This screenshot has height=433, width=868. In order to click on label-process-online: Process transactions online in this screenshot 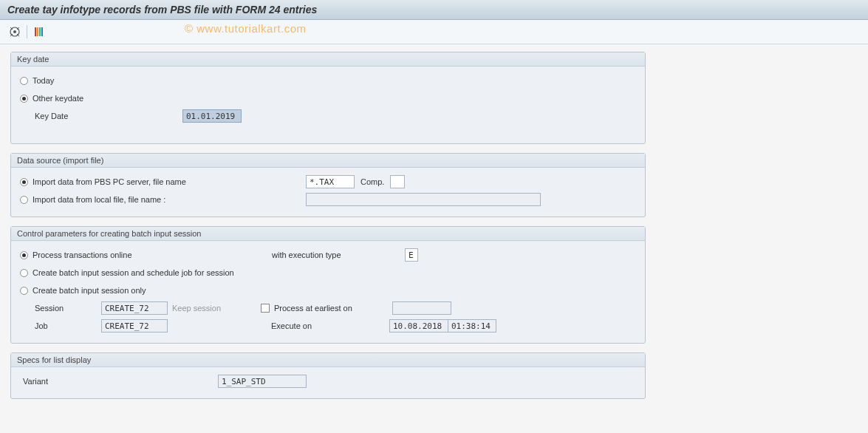, I will do `click(152, 255)`.